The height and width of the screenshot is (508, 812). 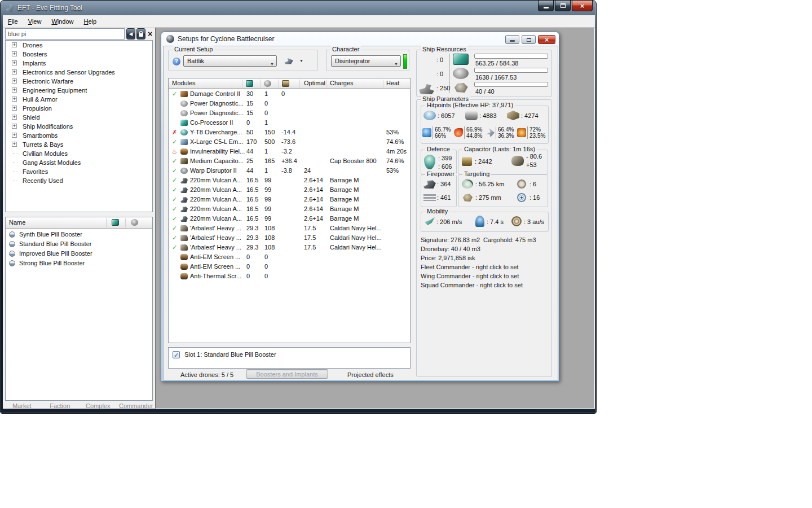 What do you see at coordinates (289, 142) in the screenshot?
I see `module-row: ✓X-Large C5-L Em...170500-73.674.6%` at bounding box center [289, 142].